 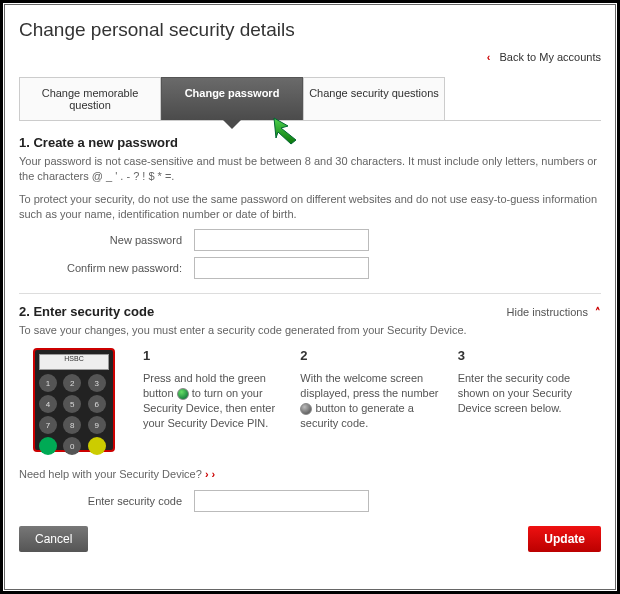 What do you see at coordinates (90, 98) in the screenshot?
I see `tab-memorable-question: Change memorable question` at bounding box center [90, 98].